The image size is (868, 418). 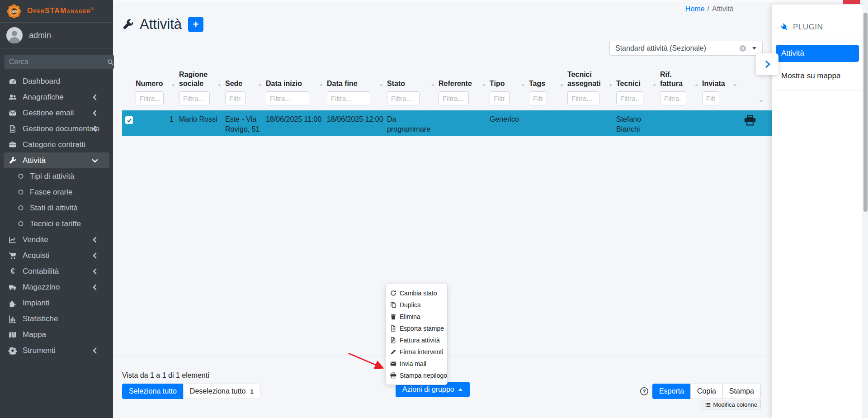 I want to click on column-sort-ragione-sociale: Ragione sociale, so click(x=202, y=78).